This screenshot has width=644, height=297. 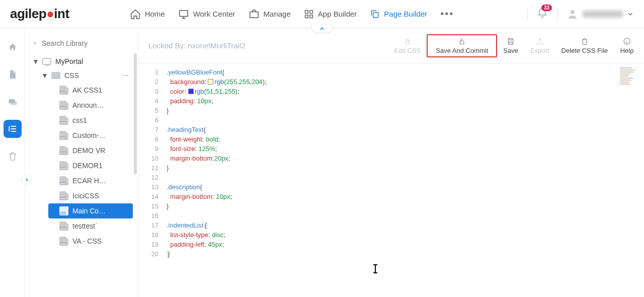 What do you see at coordinates (630, 14) in the screenshot?
I see `chevron-down-icon` at bounding box center [630, 14].